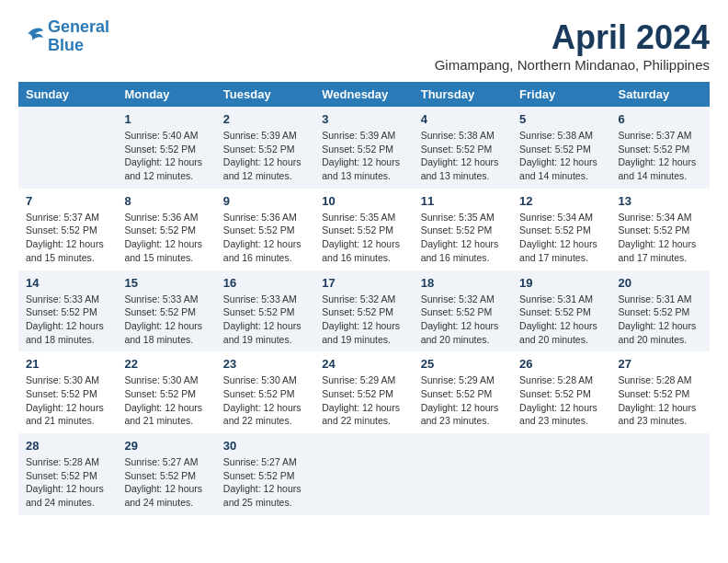 This screenshot has width=728, height=563. Describe the element at coordinates (561, 283) in the screenshot. I see `day-number: 19` at that location.